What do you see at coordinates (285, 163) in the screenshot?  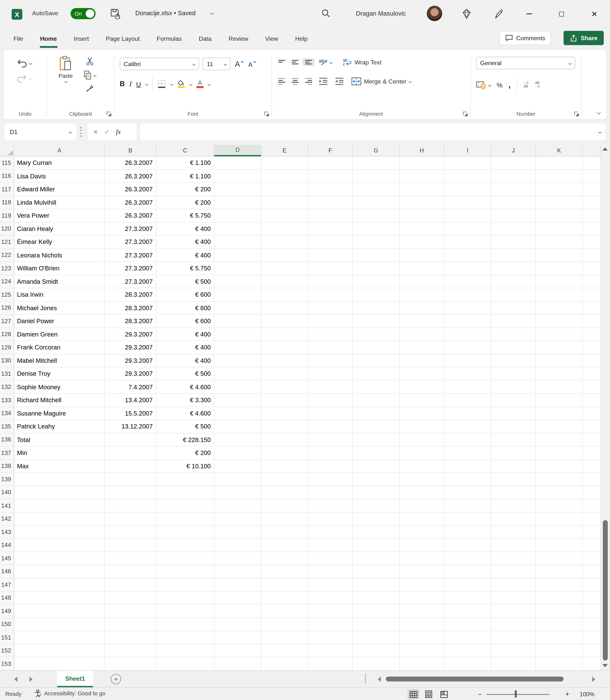 I see `cell-E115` at bounding box center [285, 163].